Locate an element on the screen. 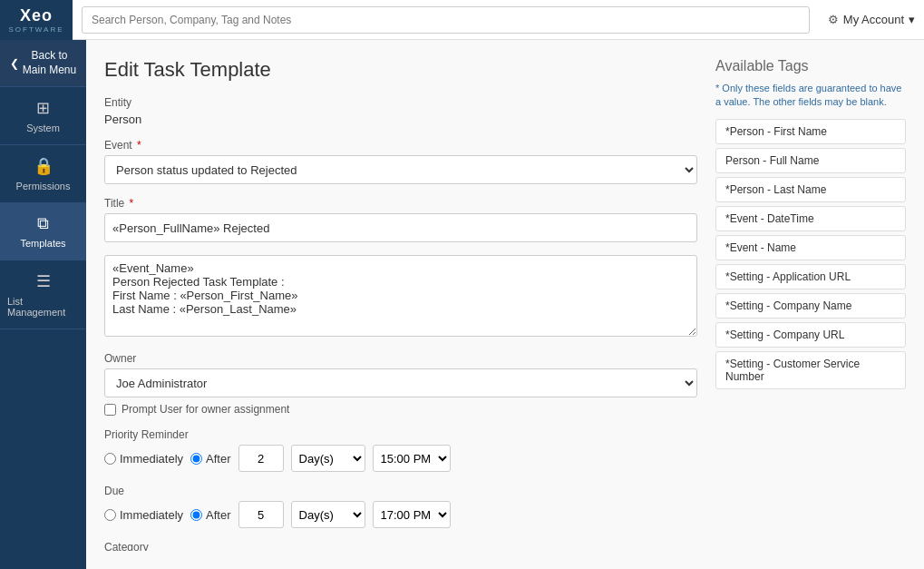 This screenshot has height=569, width=924. title-required-marker: * is located at coordinates (130, 203).